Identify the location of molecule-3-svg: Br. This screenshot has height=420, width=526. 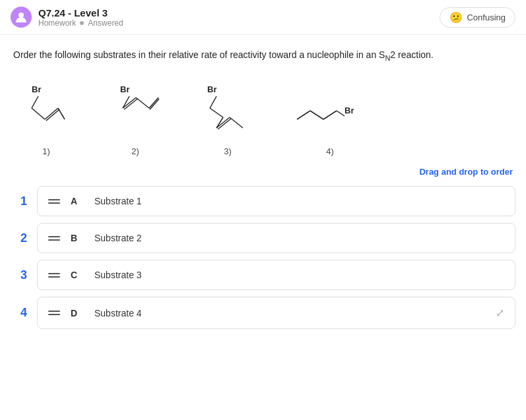
(228, 113).